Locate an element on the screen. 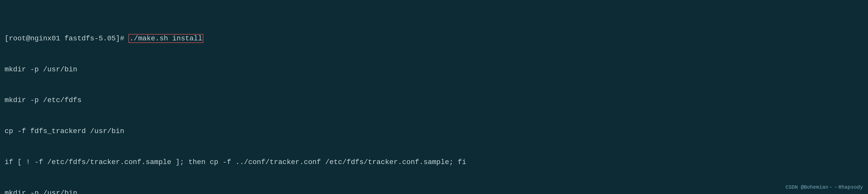 The image size is (868, 194). terminal-line-1: [root@nginx01 fastdfs-5.05]# ./make.sh i… is located at coordinates (434, 39).